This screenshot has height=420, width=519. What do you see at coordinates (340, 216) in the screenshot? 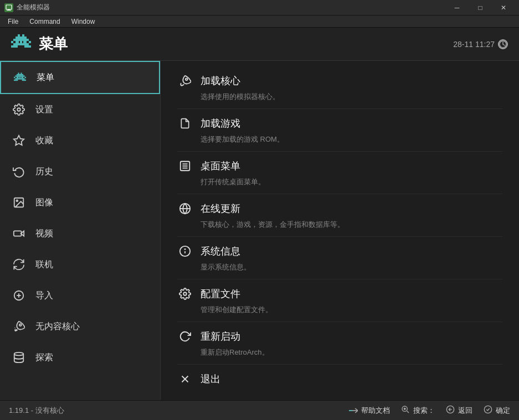
I see `content-item-online-update: 在线更新 下载核心，游戏，资源，金手指和数据库等。` at bounding box center [340, 216].